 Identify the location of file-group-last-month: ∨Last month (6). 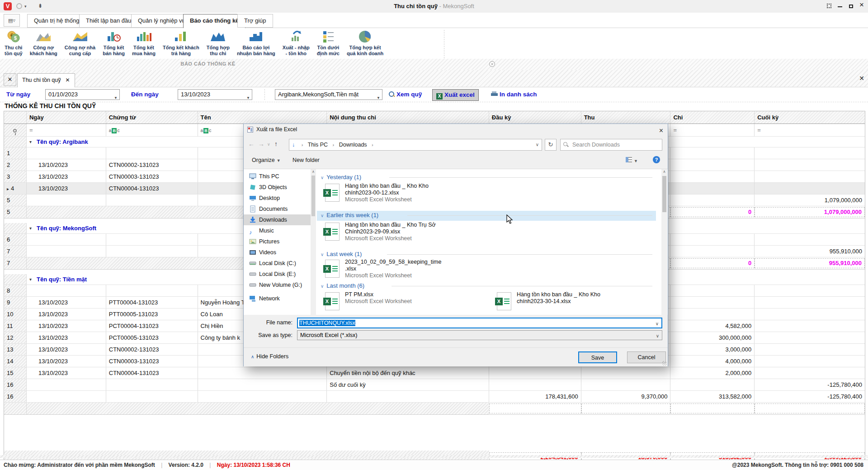
(486, 286).